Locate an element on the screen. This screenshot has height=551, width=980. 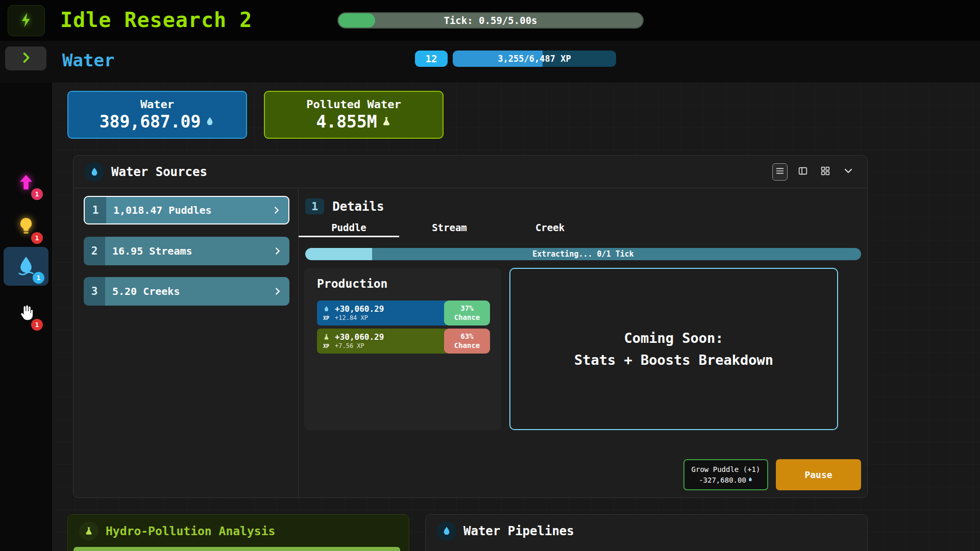
source-index: 2 is located at coordinates (94, 251).